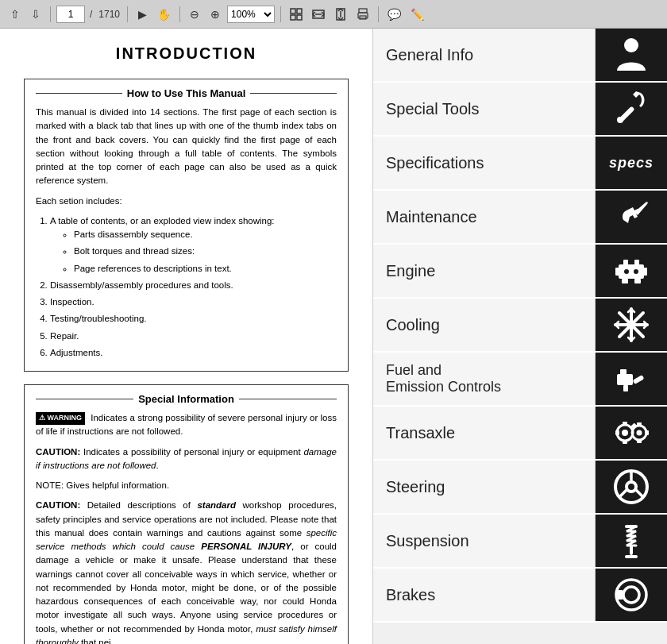  What do you see at coordinates (186, 399) in the screenshot?
I see `section2-heading: Special Information` at bounding box center [186, 399].